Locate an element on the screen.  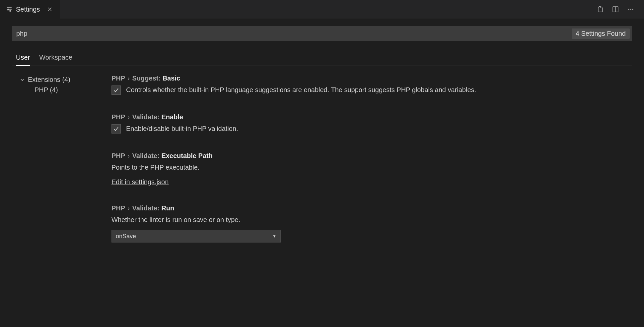
setting-description: Points to the PHP executable. is located at coordinates (365, 167).